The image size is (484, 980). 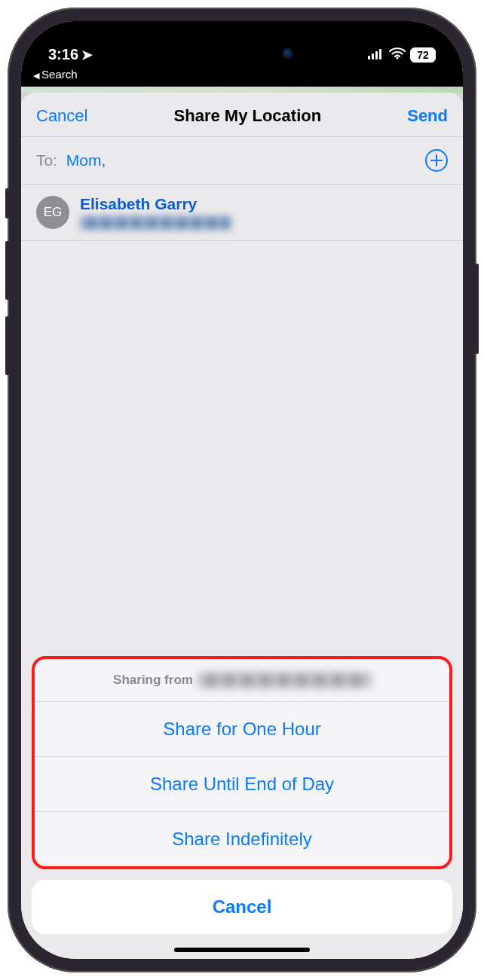 I want to click on back-label: Search, so click(x=56, y=74).